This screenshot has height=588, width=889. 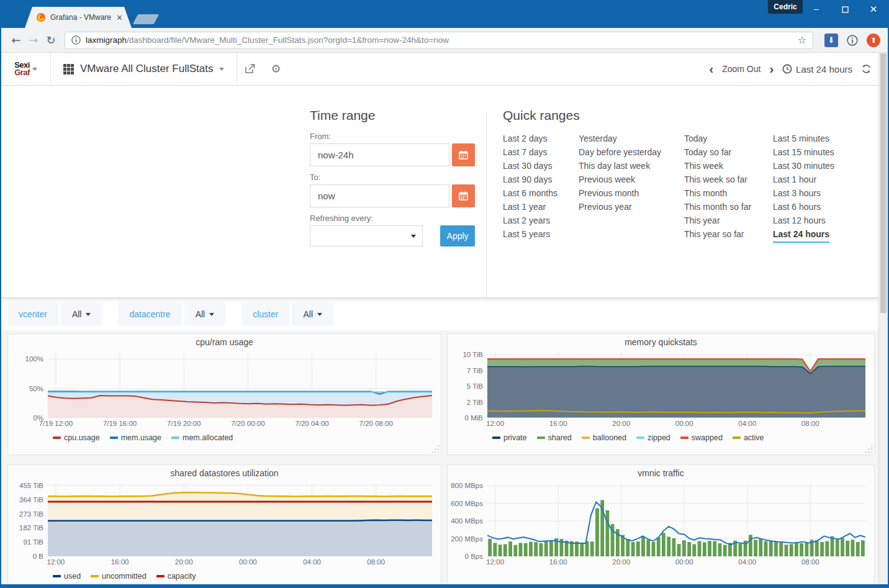 What do you see at coordinates (718, 152) in the screenshot?
I see `quick-range-link: Today so far` at bounding box center [718, 152].